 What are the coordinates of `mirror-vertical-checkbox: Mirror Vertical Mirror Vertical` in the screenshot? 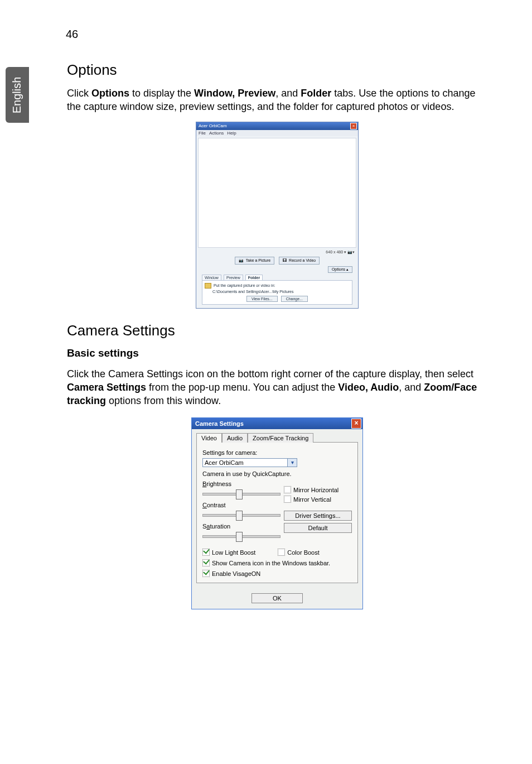 It's located at (318, 499).